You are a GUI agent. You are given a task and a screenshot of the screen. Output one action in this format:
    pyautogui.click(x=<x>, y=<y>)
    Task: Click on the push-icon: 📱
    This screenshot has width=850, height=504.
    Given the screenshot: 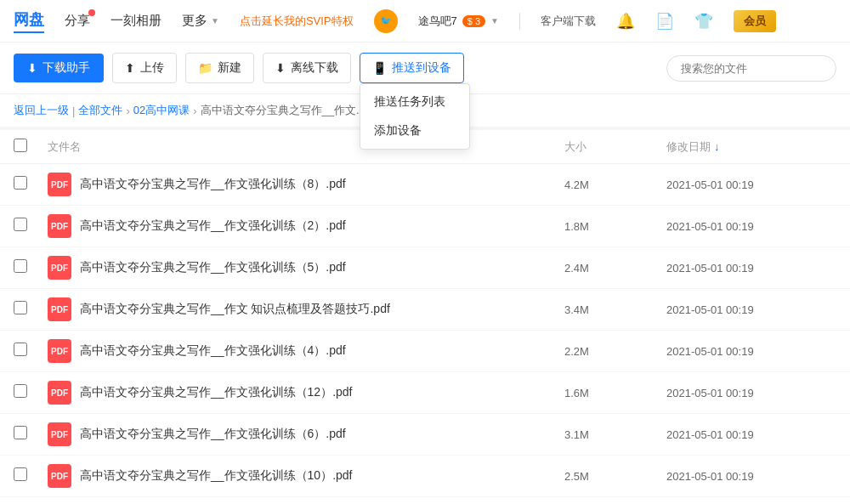 What is the action you would take?
    pyautogui.click(x=379, y=68)
    